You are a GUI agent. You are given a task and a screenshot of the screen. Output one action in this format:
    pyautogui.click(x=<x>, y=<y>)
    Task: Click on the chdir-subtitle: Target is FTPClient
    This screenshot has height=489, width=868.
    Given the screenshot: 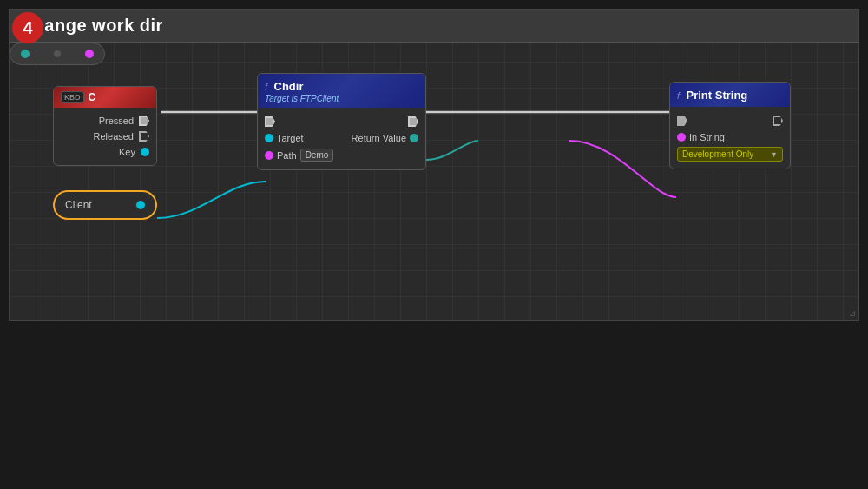 What is the action you would take?
    pyautogui.click(x=342, y=99)
    